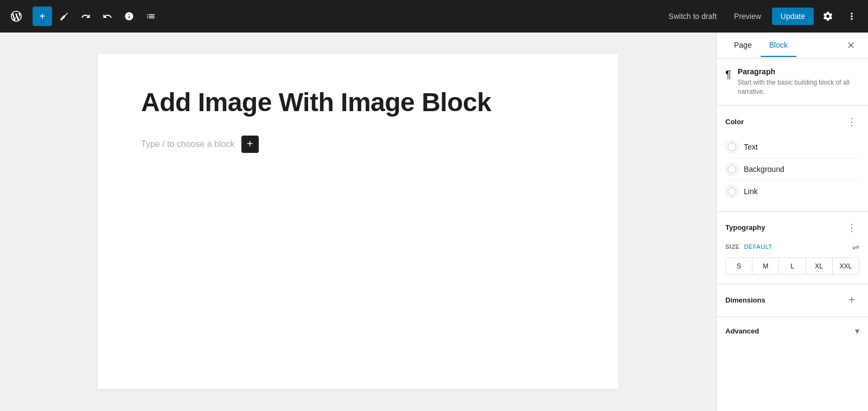 The image size is (868, 411). Describe the element at coordinates (692, 16) in the screenshot. I see `switch-to-draft-button: Switch to draft` at that location.